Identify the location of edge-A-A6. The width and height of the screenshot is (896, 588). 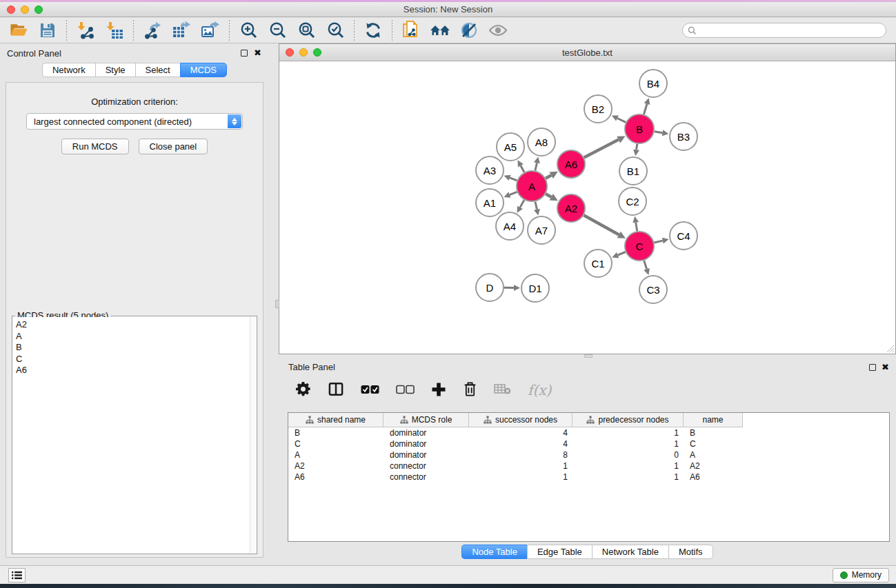
(548, 176).